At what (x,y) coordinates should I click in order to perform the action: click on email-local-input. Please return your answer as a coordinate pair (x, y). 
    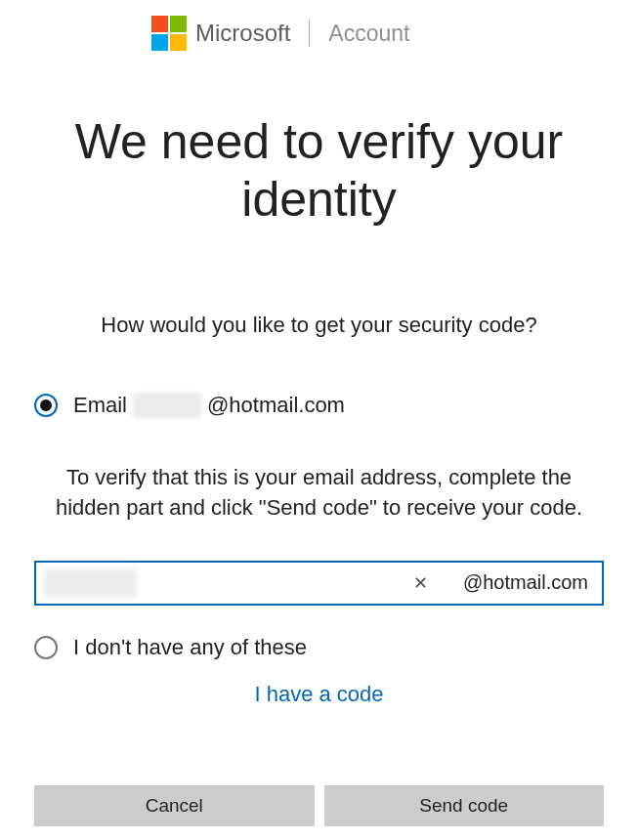
    Looking at the image, I should click on (272, 583).